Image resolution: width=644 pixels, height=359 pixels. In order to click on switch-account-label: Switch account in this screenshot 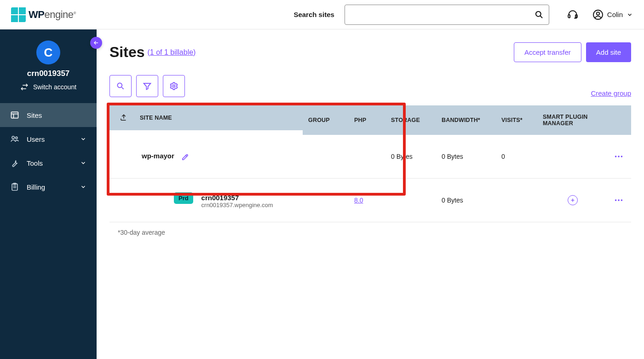, I will do `click(55, 87)`.